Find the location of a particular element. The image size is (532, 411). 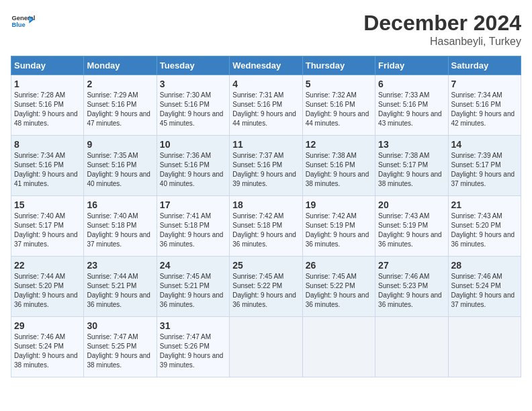

week-row-3: 15 Sunrise: 7:40 AMSunset: 5:17 PMDaylig… is located at coordinates (266, 226).